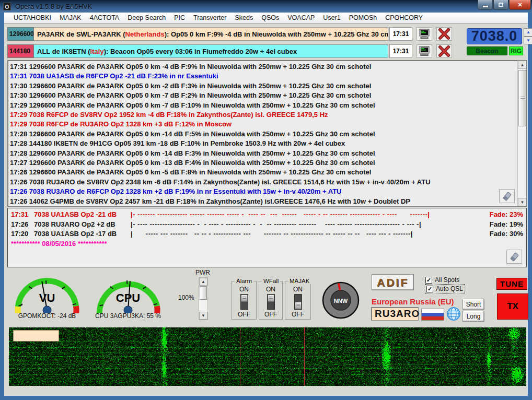 This screenshot has height=400, width=532. What do you see at coordinates (263, 163) in the screenshot?
I see `log-line: 17:27 1296600 PA3ARK de PA3ARK Op05 0 km…` at bounding box center [263, 163].